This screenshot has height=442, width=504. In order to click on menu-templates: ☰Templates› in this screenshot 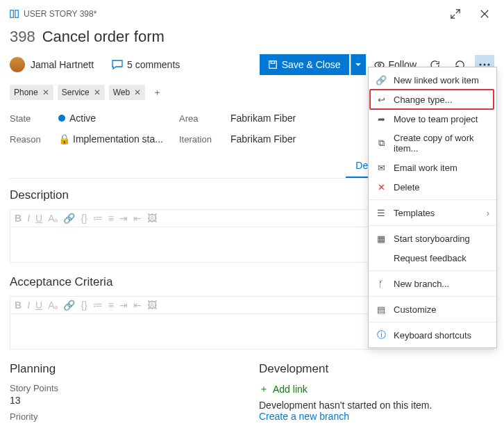, I will do `click(432, 213)`.